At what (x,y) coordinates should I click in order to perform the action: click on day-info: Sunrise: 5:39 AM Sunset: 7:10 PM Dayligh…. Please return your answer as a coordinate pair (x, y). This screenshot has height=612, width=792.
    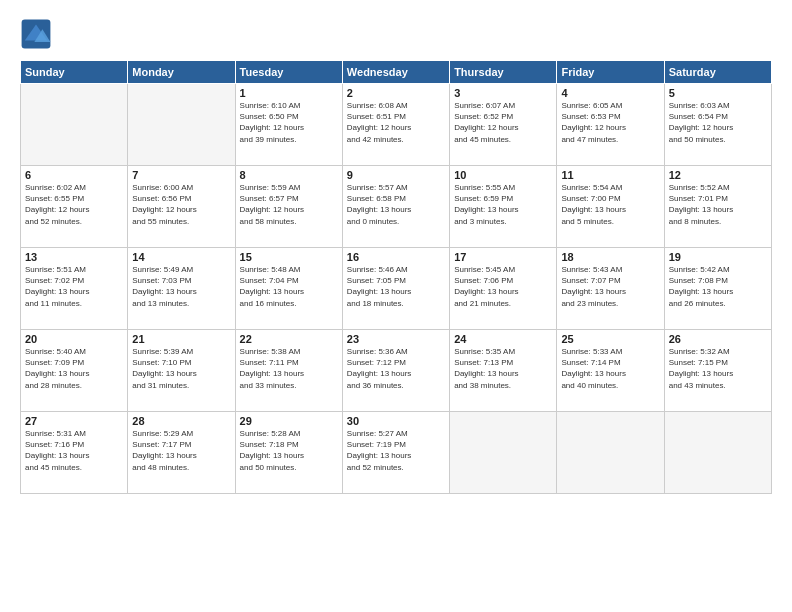
    Looking at the image, I should click on (181, 368).